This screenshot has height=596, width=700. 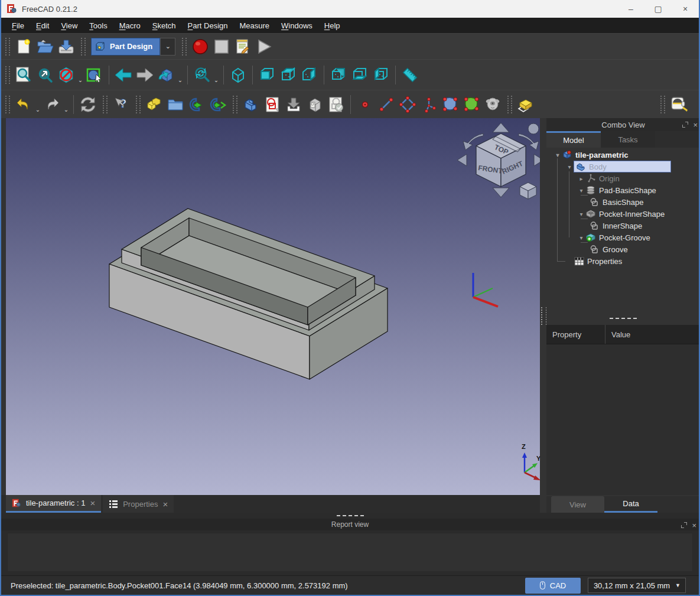 I want to click on menu-part-design: Part Design, so click(x=208, y=26).